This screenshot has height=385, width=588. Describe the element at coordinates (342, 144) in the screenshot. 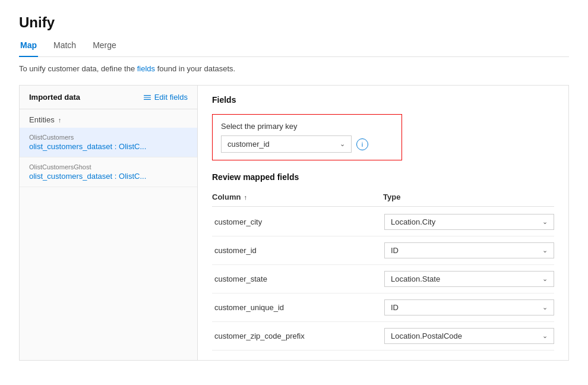

I see `primary-key-chevron: ⌄` at that location.